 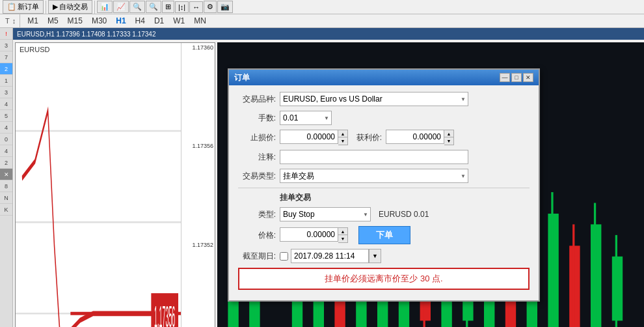 What do you see at coordinates (384, 235) in the screenshot?
I see `price-row: 价格: ▲ ▼ 下单` at bounding box center [384, 235].